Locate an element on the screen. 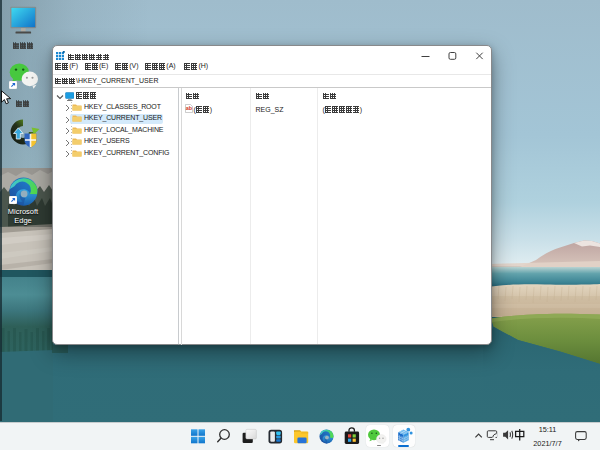 The width and height of the screenshot is (600, 450). svg-text: ab is located at coordinates (188, 108).